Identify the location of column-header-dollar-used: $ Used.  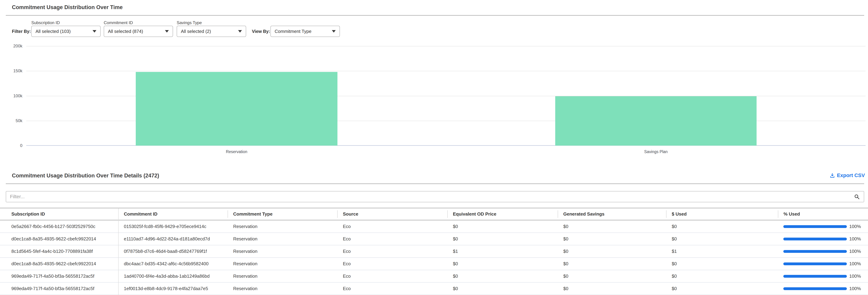
(722, 214).